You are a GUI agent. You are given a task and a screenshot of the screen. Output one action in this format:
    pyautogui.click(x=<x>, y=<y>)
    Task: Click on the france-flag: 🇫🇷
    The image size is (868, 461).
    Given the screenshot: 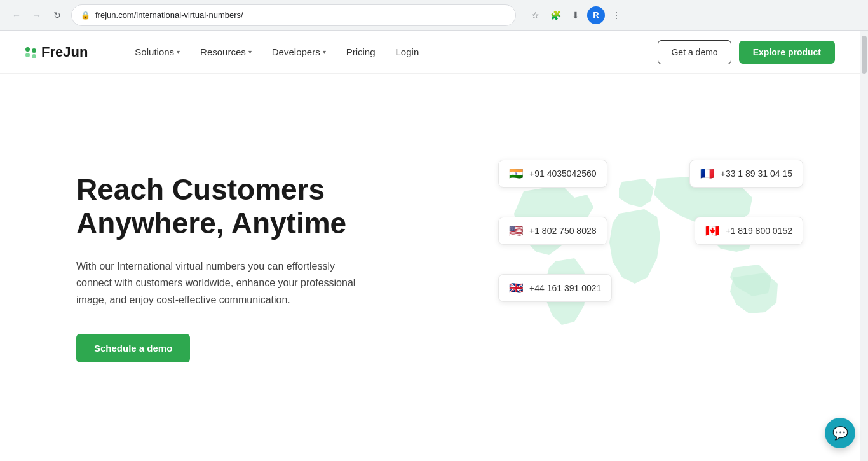 What is the action you would take?
    pyautogui.click(x=707, y=174)
    